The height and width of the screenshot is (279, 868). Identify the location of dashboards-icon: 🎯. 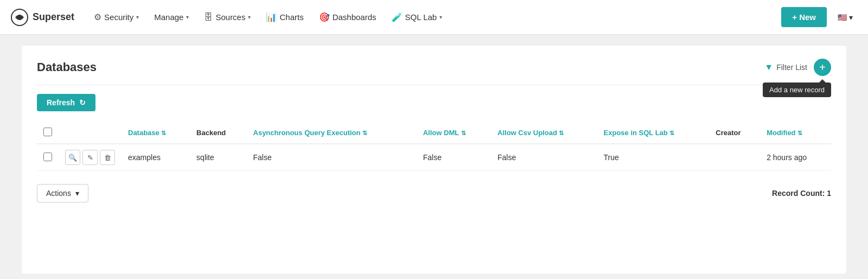
(324, 17).